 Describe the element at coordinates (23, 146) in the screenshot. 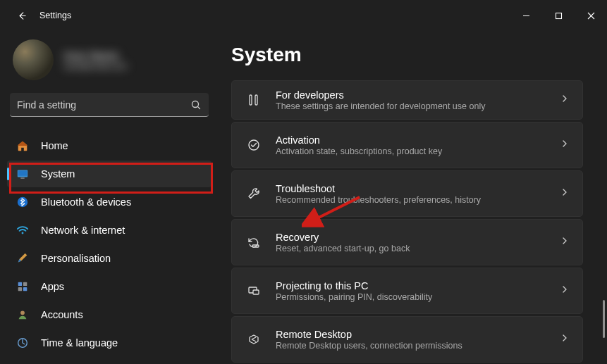

I see `home-icon` at that location.